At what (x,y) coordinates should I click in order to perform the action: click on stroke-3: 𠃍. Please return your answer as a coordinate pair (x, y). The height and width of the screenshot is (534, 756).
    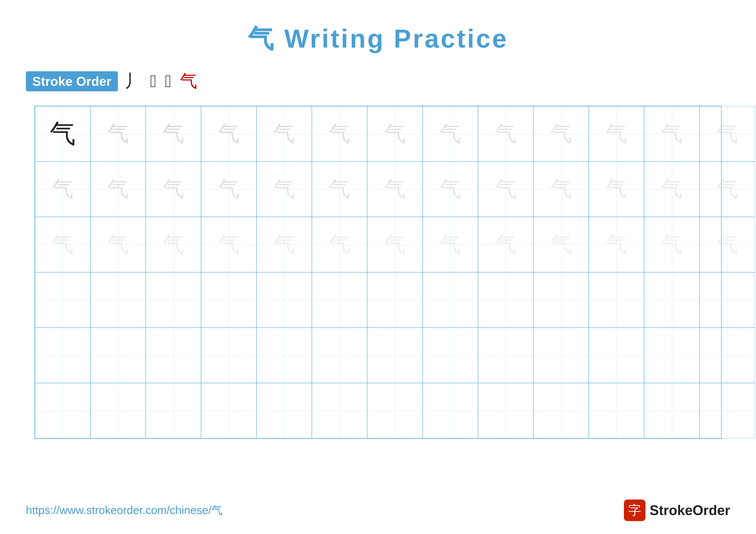
    Looking at the image, I should click on (168, 81).